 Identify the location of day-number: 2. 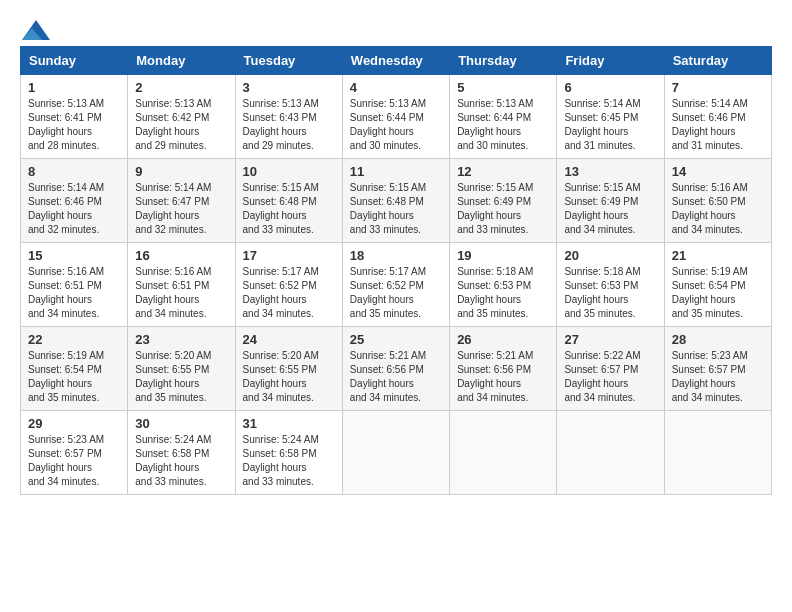
(181, 88).